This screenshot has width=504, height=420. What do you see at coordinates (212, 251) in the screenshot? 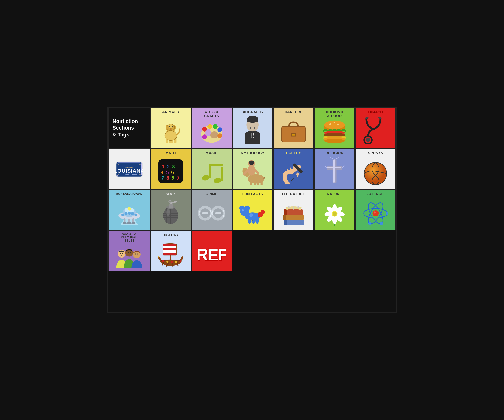
I see `cell-ref: REF` at bounding box center [212, 251].